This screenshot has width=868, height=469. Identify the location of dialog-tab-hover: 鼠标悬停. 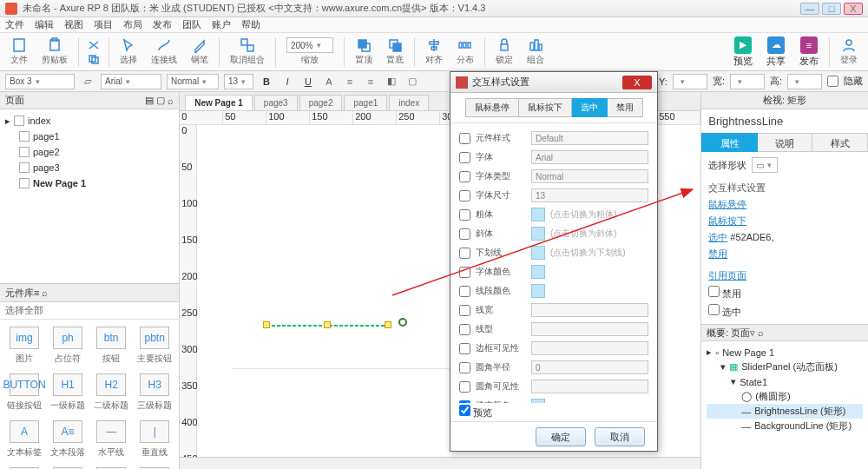
(492, 108).